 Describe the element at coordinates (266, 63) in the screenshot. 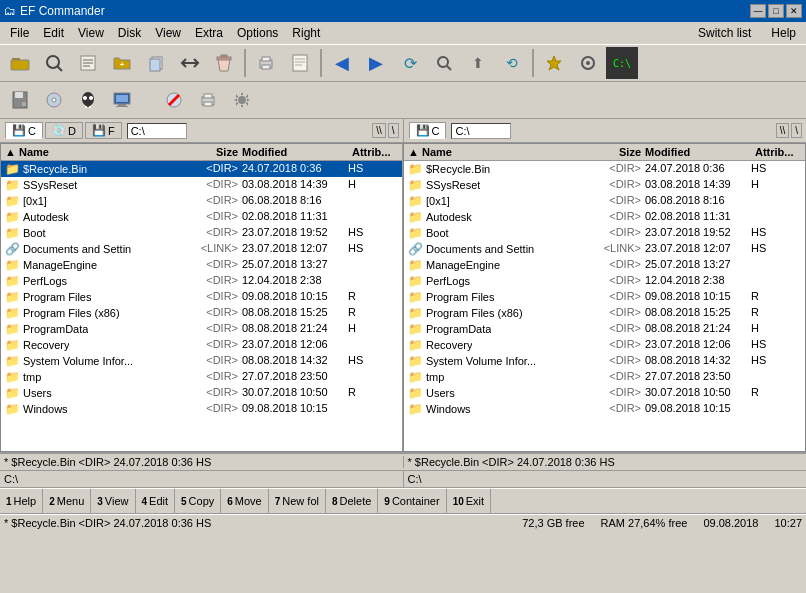

I see `toolbar-print` at that location.